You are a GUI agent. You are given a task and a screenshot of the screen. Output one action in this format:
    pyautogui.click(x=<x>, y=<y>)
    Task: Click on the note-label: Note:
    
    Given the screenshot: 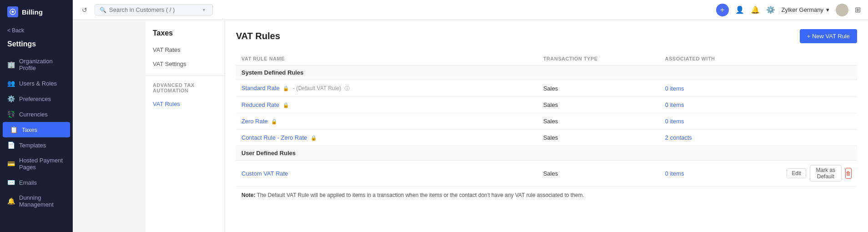 What is the action you would take?
    pyautogui.click(x=248, y=195)
    